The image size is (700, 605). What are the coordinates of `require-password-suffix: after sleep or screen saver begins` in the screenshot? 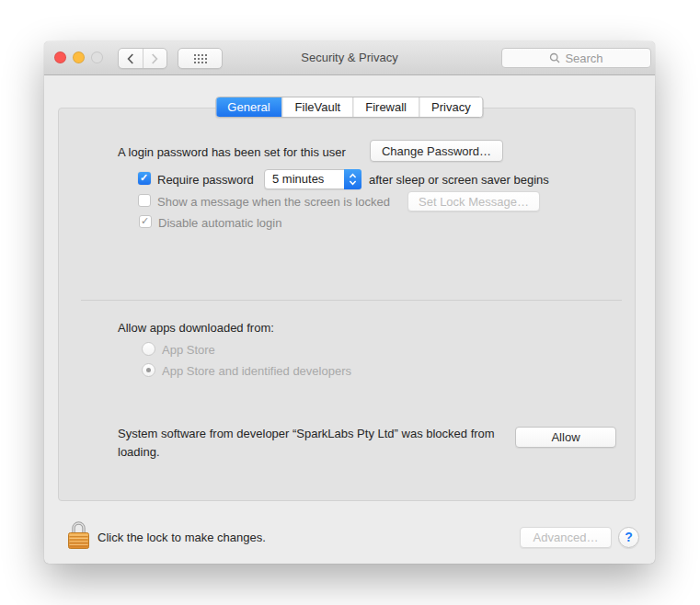 It's located at (459, 180).